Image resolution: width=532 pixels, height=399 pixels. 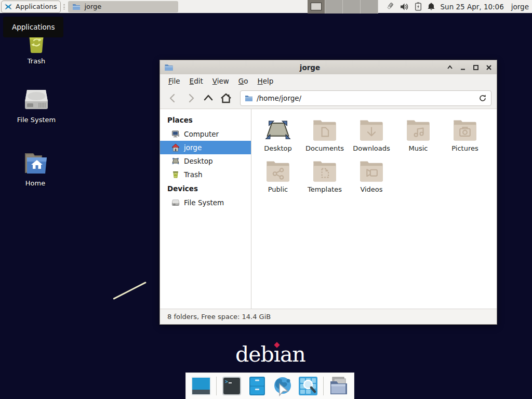 I want to click on toolbar: /home/jorge/, so click(x=328, y=99).